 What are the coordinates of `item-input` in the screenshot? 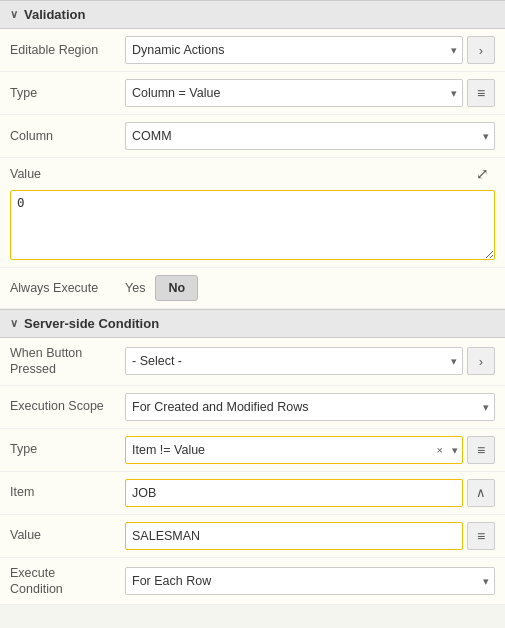 It's located at (294, 493).